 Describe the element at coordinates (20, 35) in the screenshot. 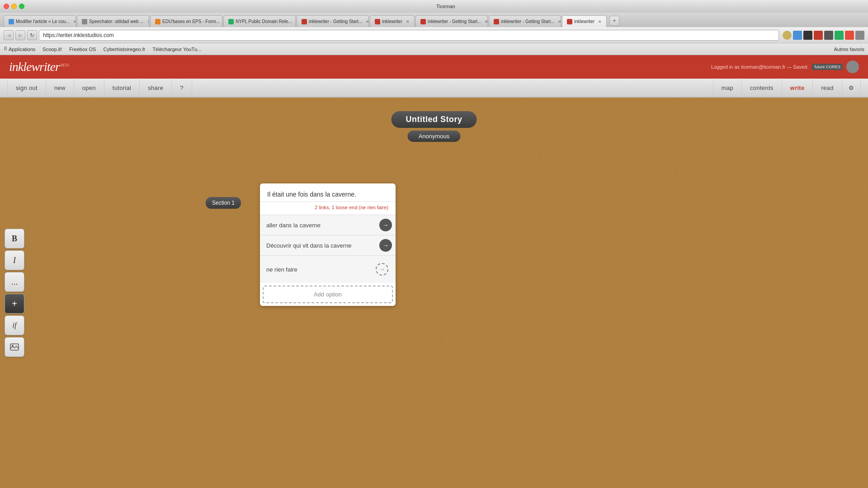

I see `forward-button: ▶` at that location.